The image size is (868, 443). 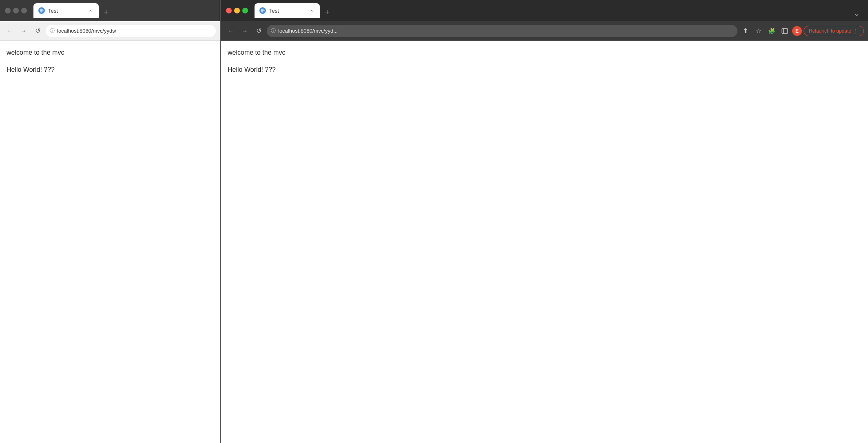 What do you see at coordinates (110, 31) in the screenshot?
I see `left-addressbar: ← → ↺ ⓘ localhost:8080/mvc/yyds/` at bounding box center [110, 31].